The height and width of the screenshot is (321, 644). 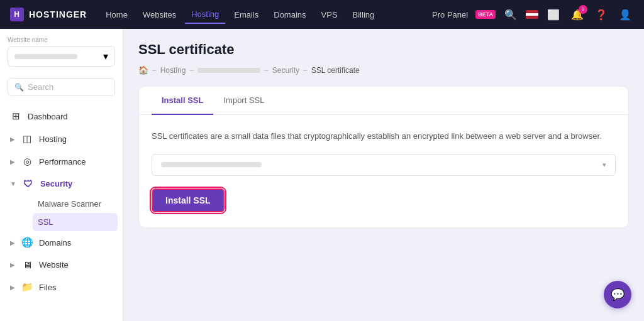 I want to click on dashboard-icon: ⊞, so click(x=16, y=116).